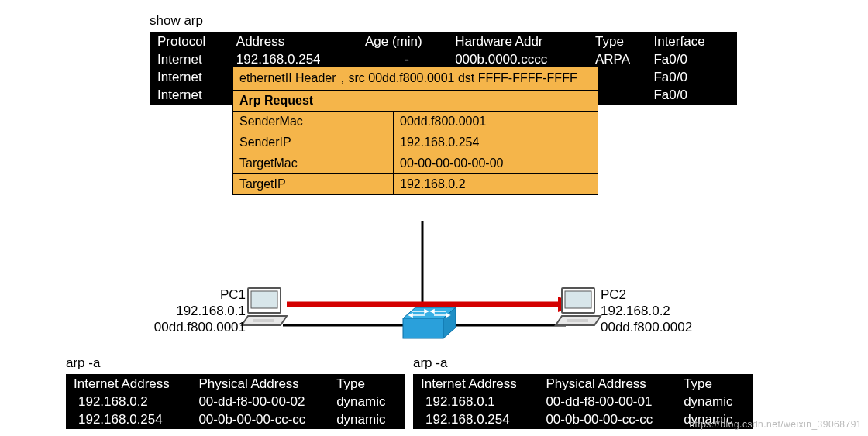 The width and height of the screenshot is (868, 436). What do you see at coordinates (313, 142) in the screenshot?
I see `field-key: SenderIP` at bounding box center [313, 142].